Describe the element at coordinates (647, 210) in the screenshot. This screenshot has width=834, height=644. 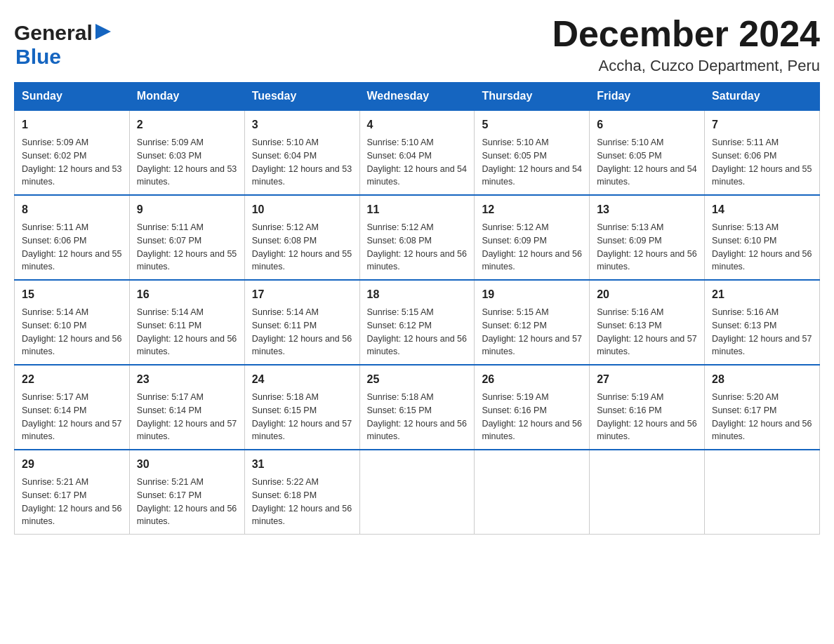
I see `day-number: 13` at that location.